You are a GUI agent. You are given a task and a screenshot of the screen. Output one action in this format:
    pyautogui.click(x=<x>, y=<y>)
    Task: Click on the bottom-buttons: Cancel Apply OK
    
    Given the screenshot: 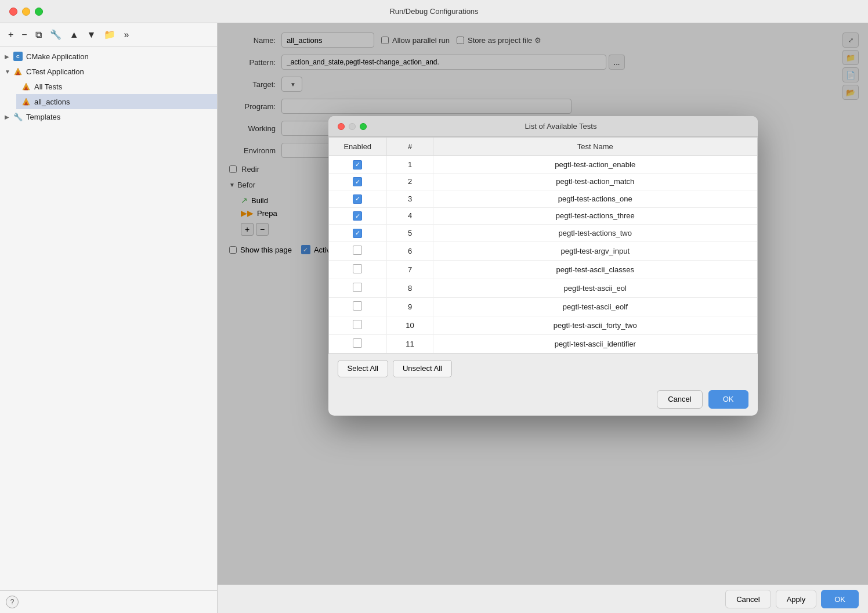 What is the action you would take?
    pyautogui.click(x=792, y=599)
    